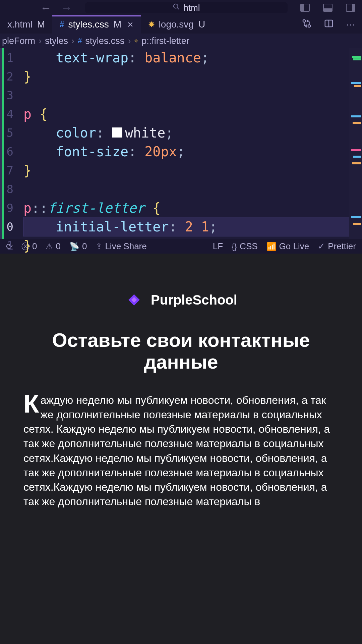 The height and width of the screenshot is (644, 362). Describe the element at coordinates (152, 24) in the screenshot. I see `svg-file-icon: ✸` at that location.